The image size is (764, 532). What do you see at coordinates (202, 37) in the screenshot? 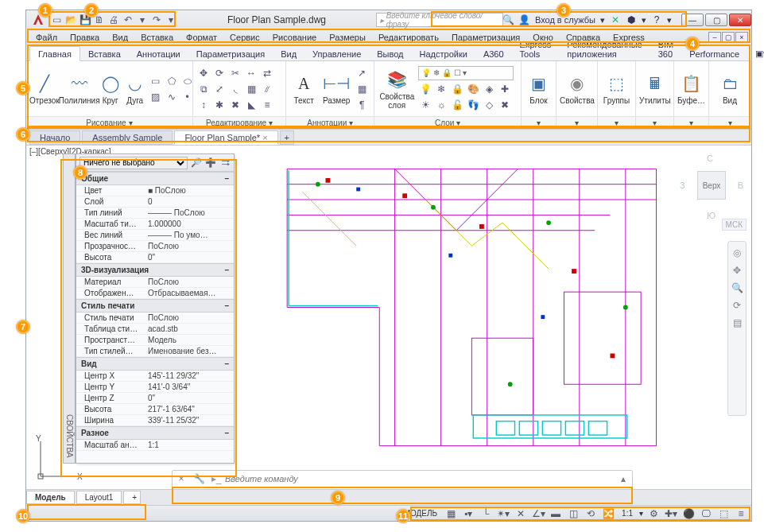
I see `menu-format: Формат` at bounding box center [202, 37].